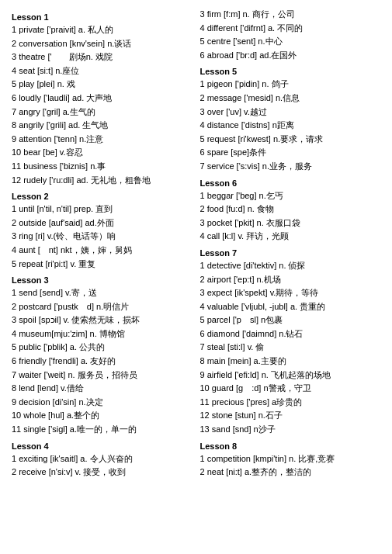 Image resolution: width=392 pixels, height=554 pixels. I want to click on vocab-item: 8 lend [lend] v.借给, so click(102, 389).